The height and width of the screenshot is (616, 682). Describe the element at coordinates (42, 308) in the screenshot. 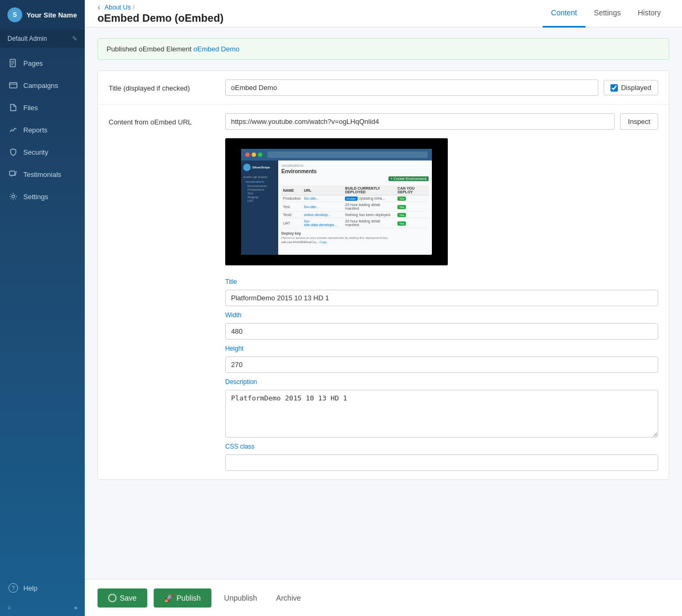

I see `sidebar: S Your Site Name Default Admin ✎ Pages C…` at that location.